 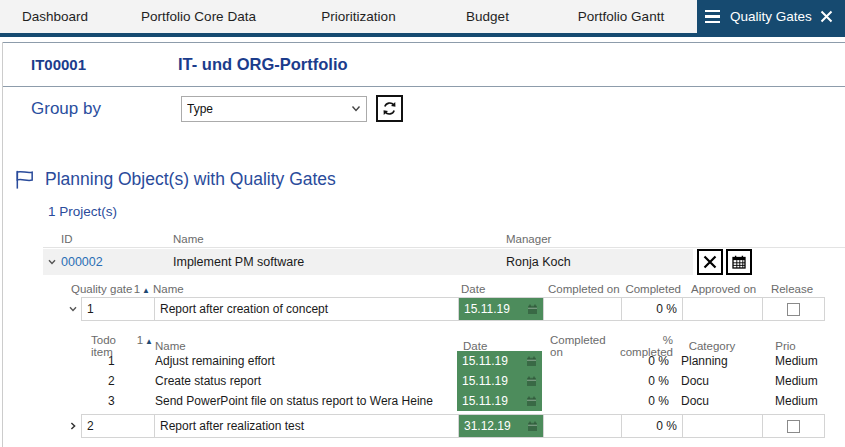 I want to click on group-by-select: Type, so click(x=274, y=109).